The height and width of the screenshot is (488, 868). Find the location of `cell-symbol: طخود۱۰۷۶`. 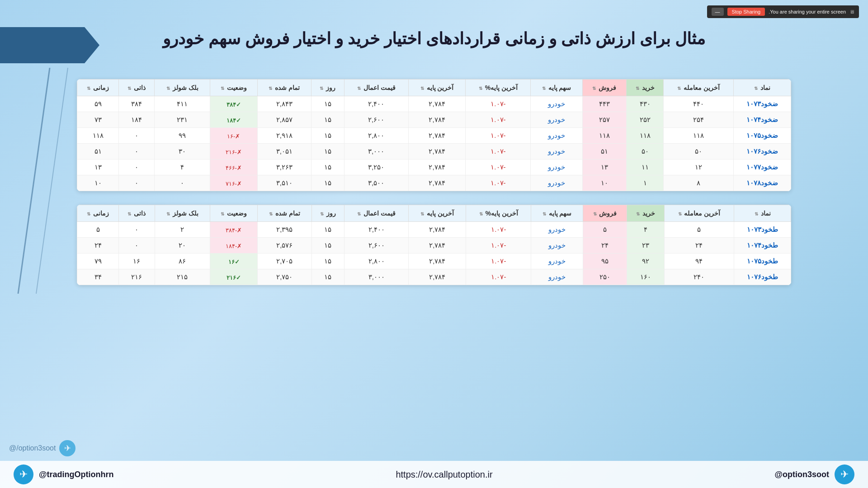

cell-symbol: طخود۱۰۷۶ is located at coordinates (763, 277).